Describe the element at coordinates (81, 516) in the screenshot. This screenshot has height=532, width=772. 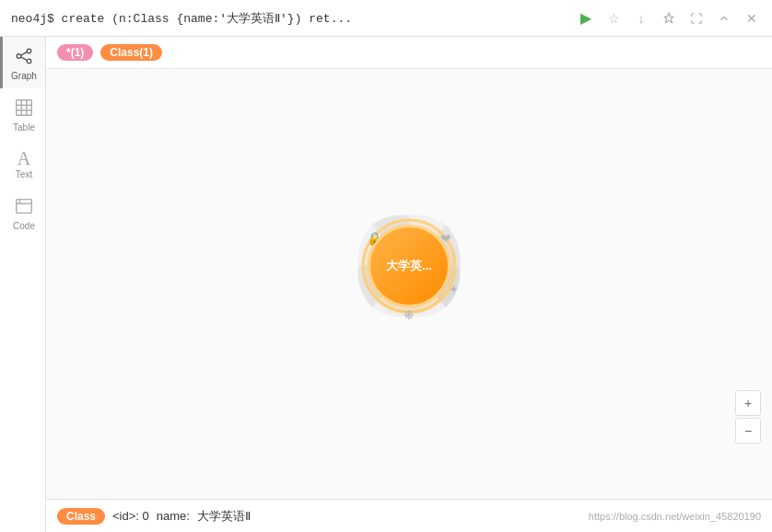
I see `status-class-badge: Class` at that location.